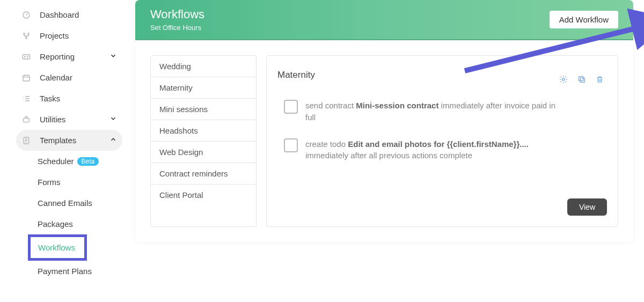 This screenshot has width=644, height=302. I want to click on beta-badge: Beta, so click(88, 161).